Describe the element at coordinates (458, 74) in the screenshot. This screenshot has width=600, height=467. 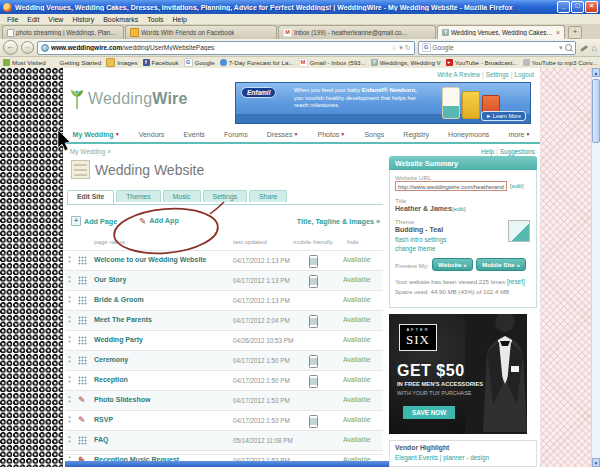
I see `write-a-review-link: Write A Review` at that location.